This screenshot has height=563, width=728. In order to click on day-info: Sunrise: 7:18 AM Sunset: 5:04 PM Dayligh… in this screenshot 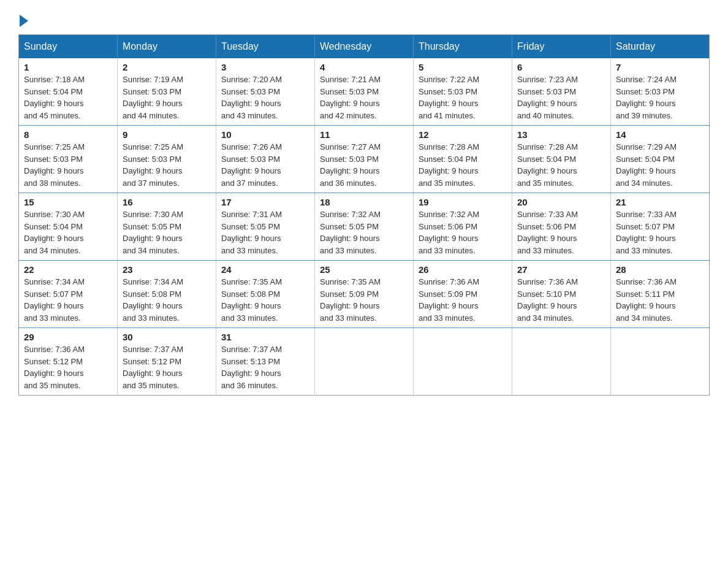, I will do `click(68, 98)`.